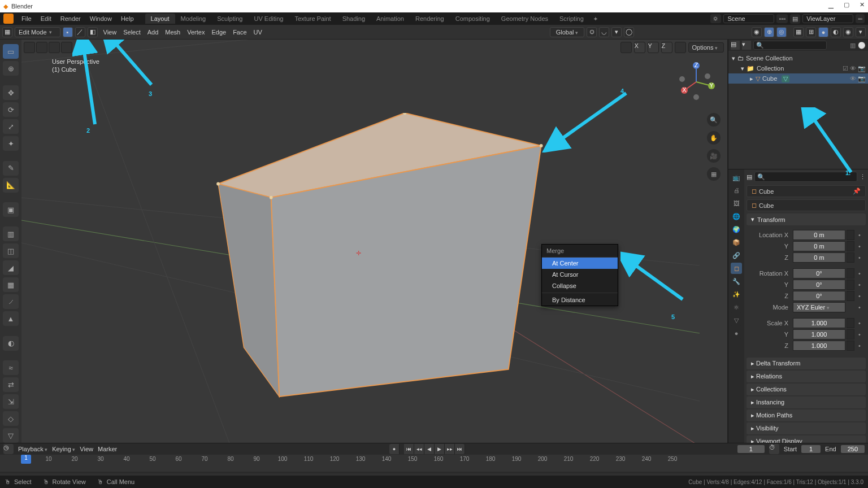  What do you see at coordinates (572, 19) in the screenshot?
I see `workspace-tab-scripting: Scripting` at bounding box center [572, 19].